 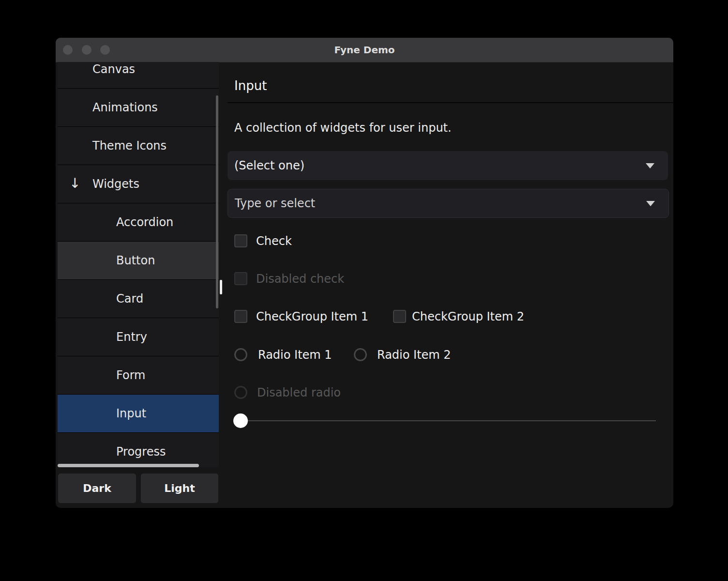 What do you see at coordinates (448, 421) in the screenshot?
I see `slider-track` at bounding box center [448, 421].